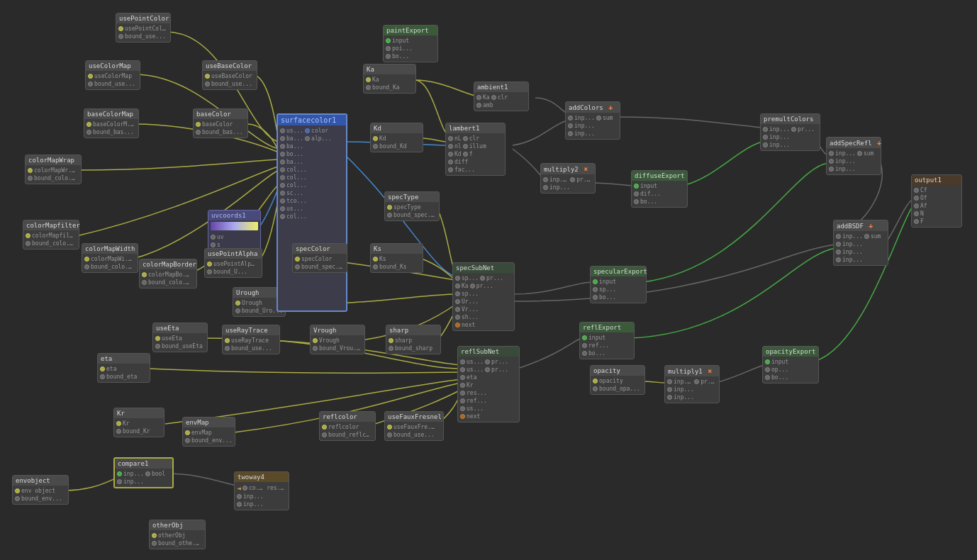 The image size is (977, 560). I want to click on node-colorMapWidth: colorMapWidth colorMapWi... bound_colo..…, so click(110, 258).